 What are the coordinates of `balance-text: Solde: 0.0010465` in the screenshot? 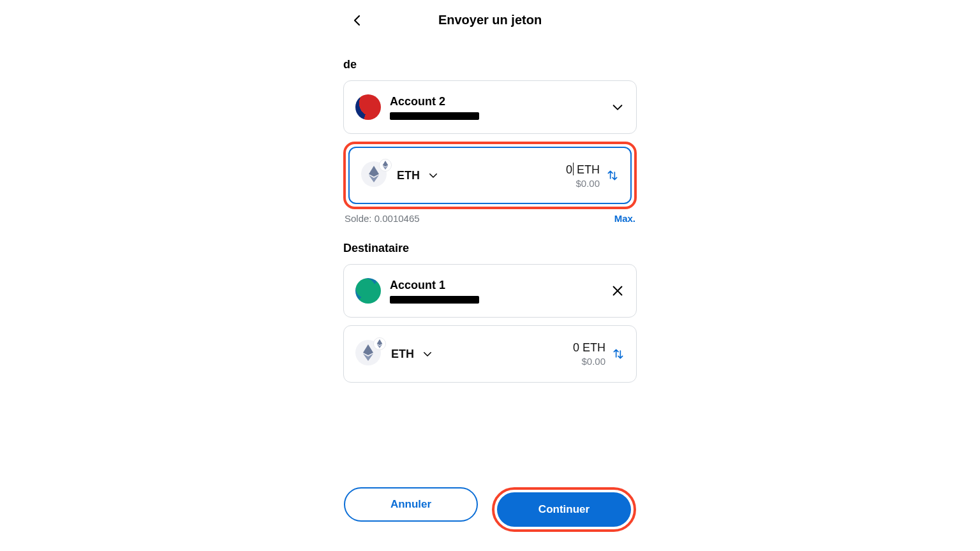 It's located at (382, 218).